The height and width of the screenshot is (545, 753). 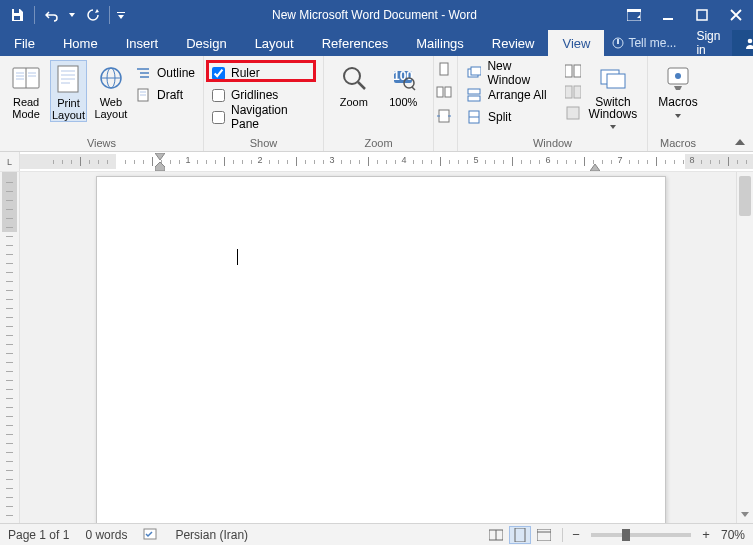 I want to click on tab-home: Home, so click(x=80, y=43).